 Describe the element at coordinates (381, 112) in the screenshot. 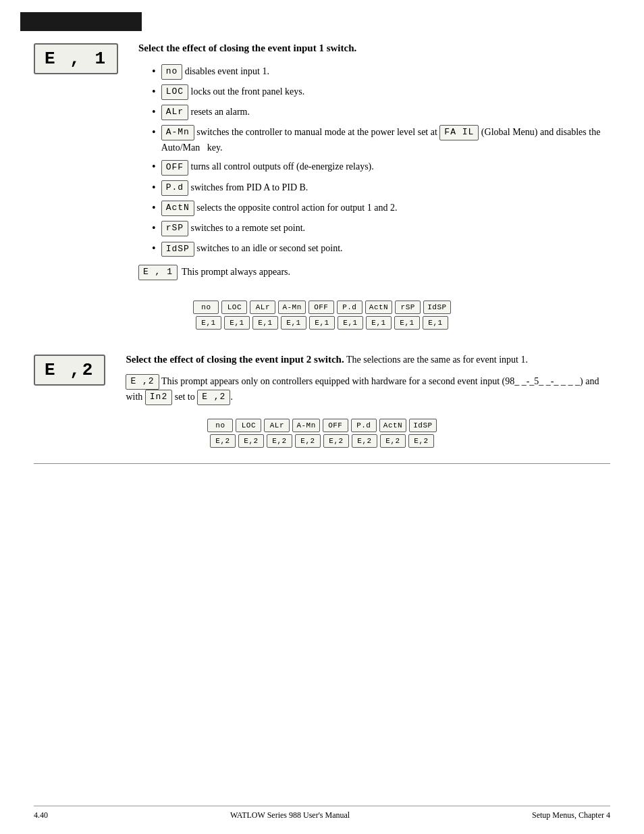

I see `bullet-alr: • ALr resets an alarm.` at that location.